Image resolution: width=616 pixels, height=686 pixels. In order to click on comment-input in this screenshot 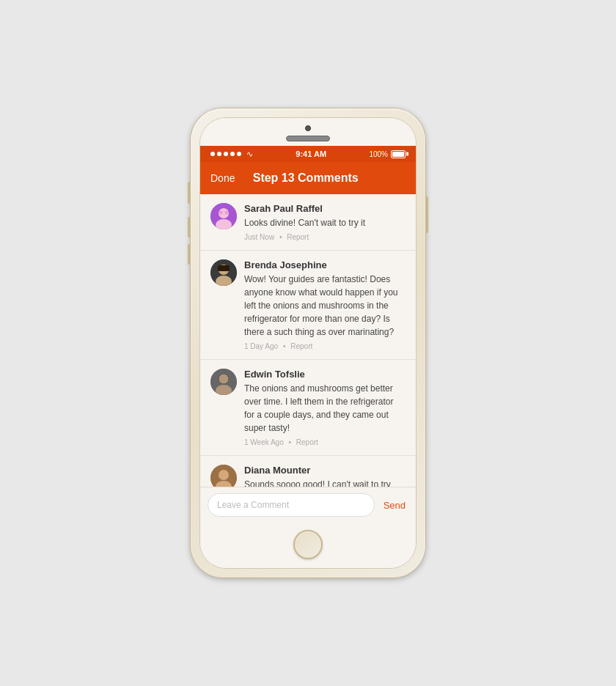, I will do `click(291, 505)`.